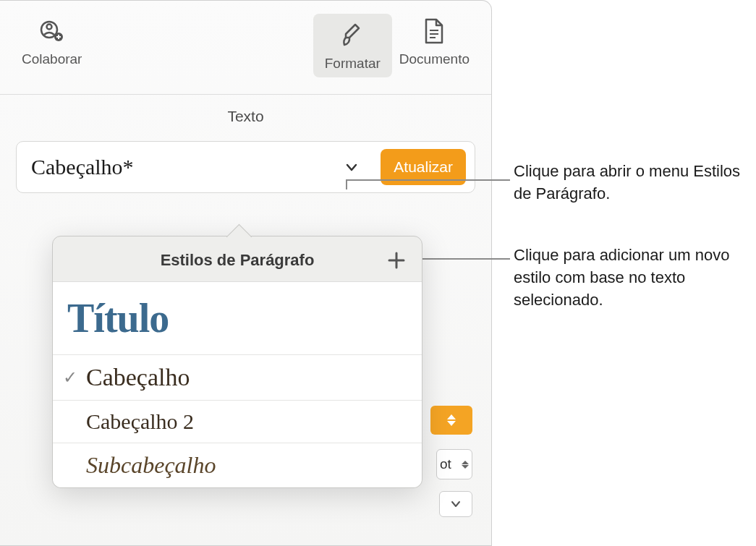 This screenshot has width=756, height=546. Describe the element at coordinates (434, 59) in the screenshot. I see `document-label: Documento` at that location.